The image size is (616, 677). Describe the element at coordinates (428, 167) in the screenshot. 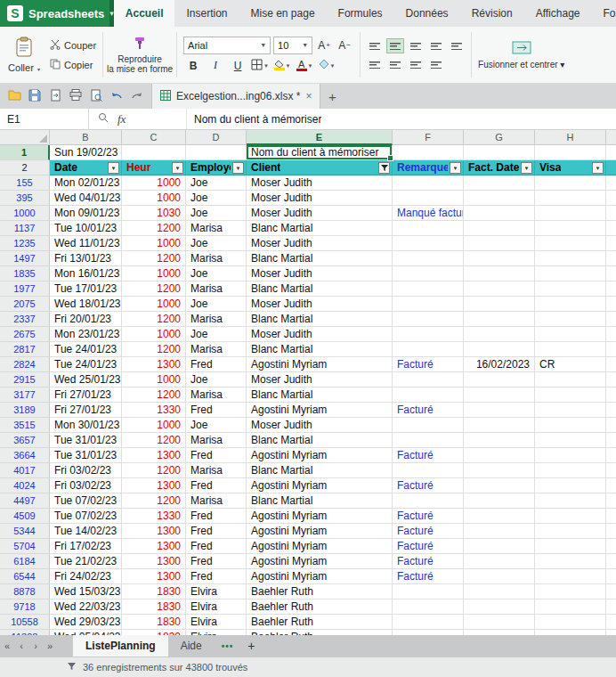

I see `filter-header-remarque: Remarque▼` at that location.